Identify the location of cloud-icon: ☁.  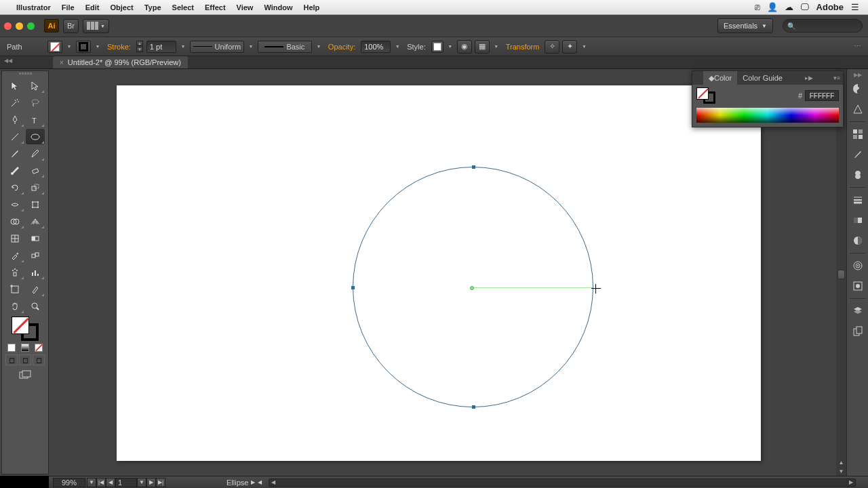
(789, 7).